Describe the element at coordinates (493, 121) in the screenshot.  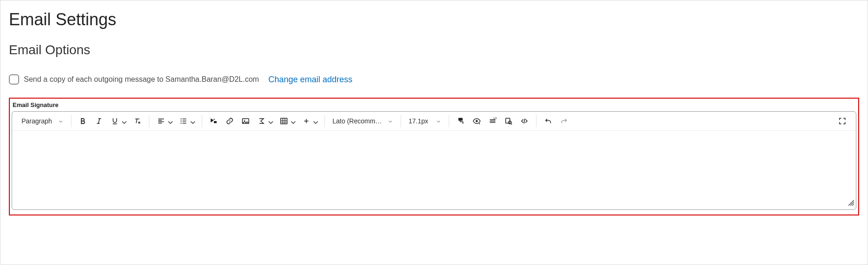
I see `word-count-button: 123` at that location.